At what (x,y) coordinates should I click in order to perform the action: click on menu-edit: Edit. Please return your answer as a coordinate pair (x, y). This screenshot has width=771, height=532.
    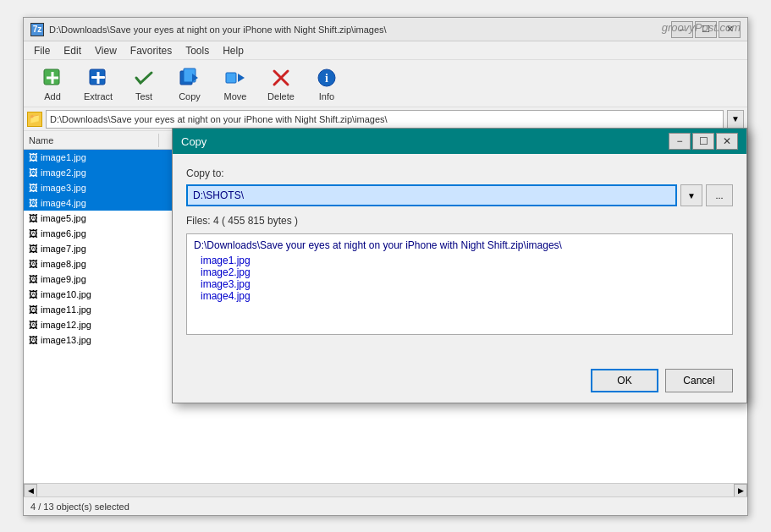
    Looking at the image, I should click on (73, 51).